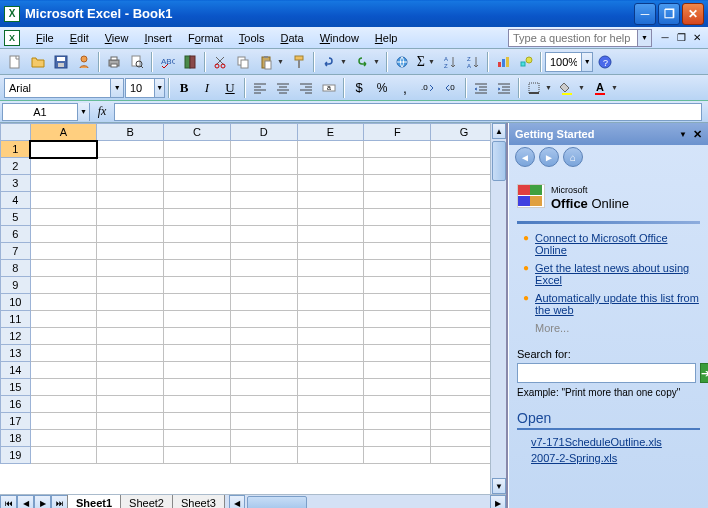 This screenshot has height=508, width=708. Describe the element at coordinates (398, 234) in the screenshot. I see `cell-F6` at that location.